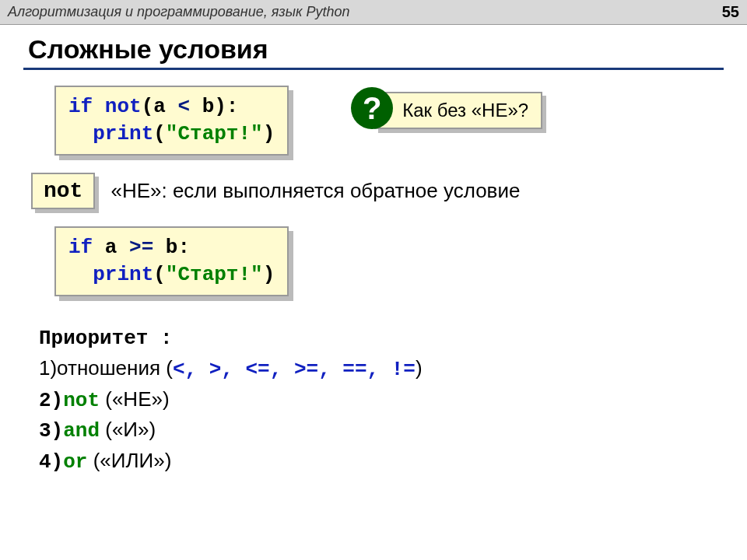  What do you see at coordinates (123, 275) in the screenshot?
I see `print-kw-2: print` at bounding box center [123, 275].